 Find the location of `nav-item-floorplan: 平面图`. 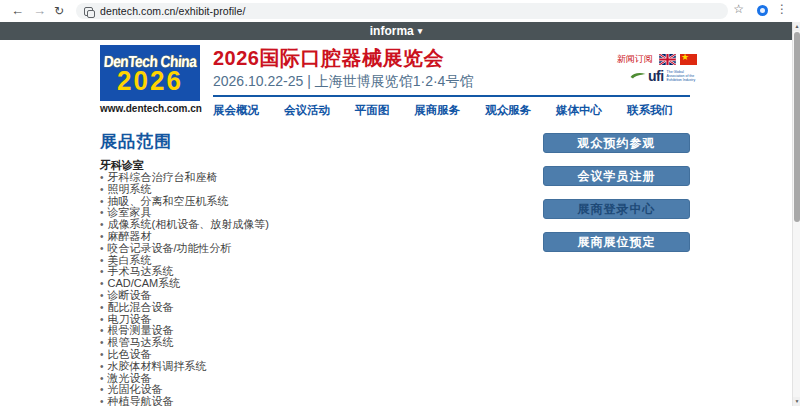

nav-item-floorplan: 平面图 is located at coordinates (372, 110).